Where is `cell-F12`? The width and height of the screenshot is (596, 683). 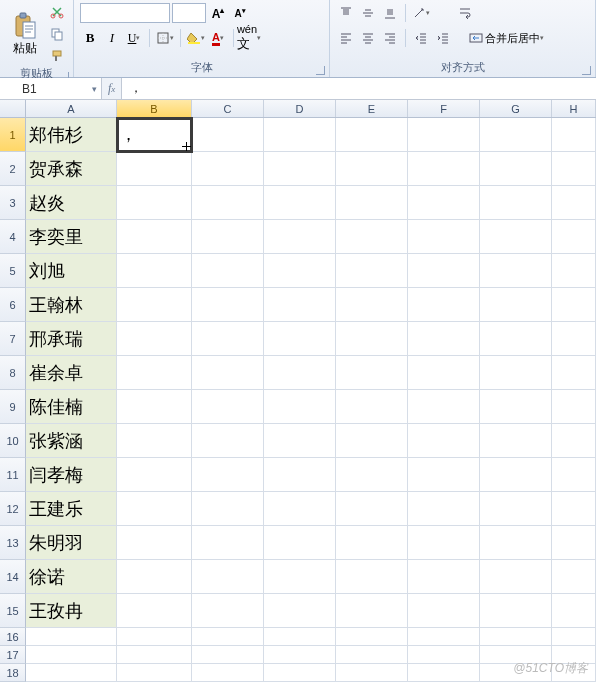 cell-F12 is located at coordinates (444, 509).